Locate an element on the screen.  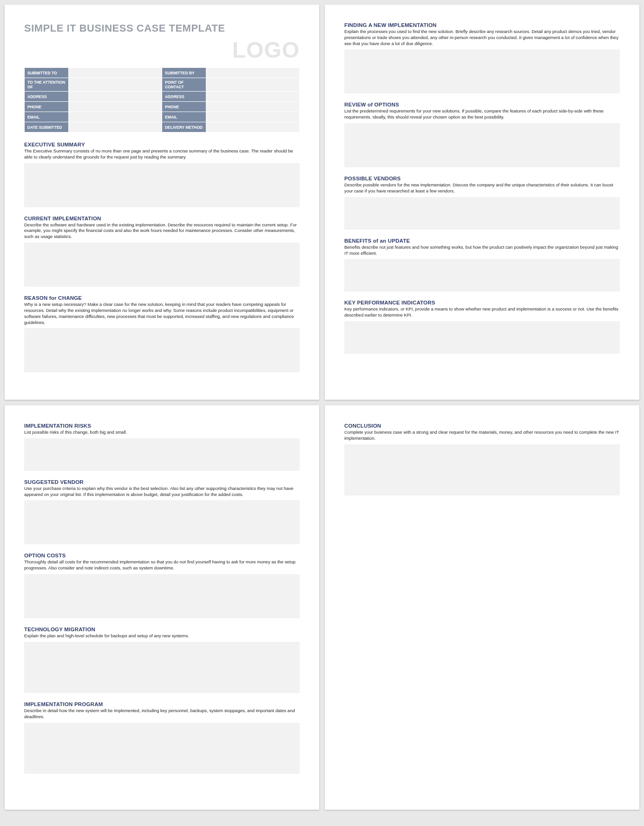
section-description: List the predetermined requirements for … is located at coordinates (482, 114).